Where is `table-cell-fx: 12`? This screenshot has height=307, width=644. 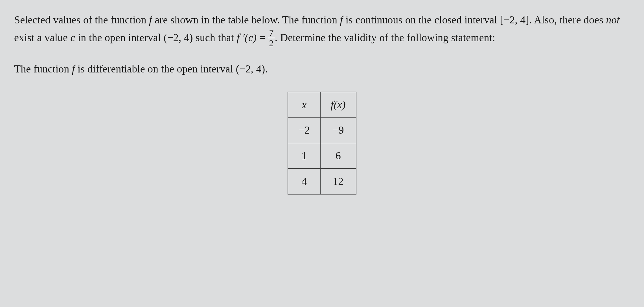 table-cell-fx: 12 is located at coordinates (338, 182).